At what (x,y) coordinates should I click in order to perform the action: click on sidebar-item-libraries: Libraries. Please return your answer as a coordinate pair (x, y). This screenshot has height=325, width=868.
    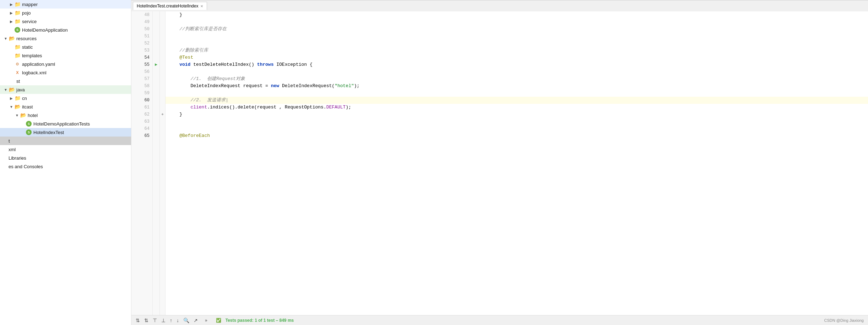
    Looking at the image, I should click on (65, 158).